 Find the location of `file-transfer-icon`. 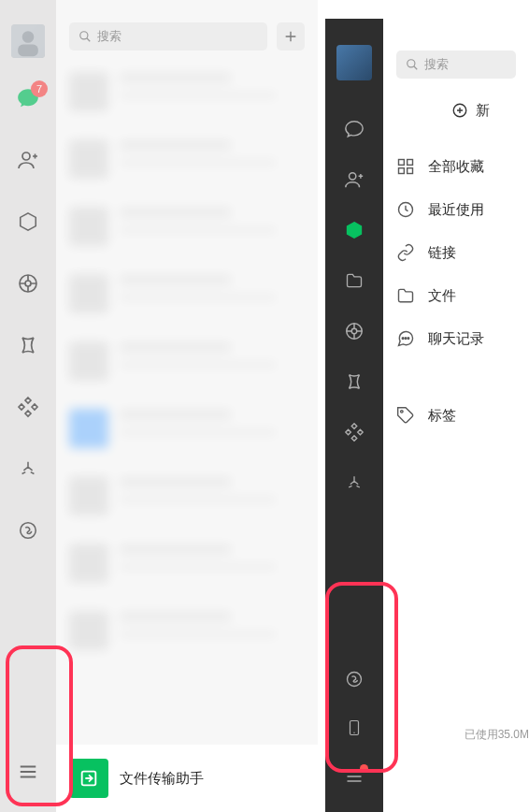

file-transfer-icon is located at coordinates (89, 778).